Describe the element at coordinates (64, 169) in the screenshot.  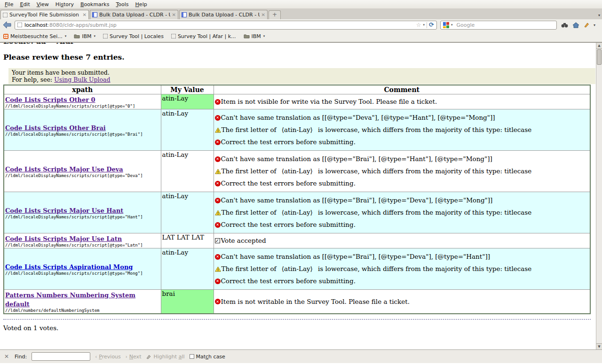
I see `xpath-link: Code Lists Scripts Major Use Deva` at that location.